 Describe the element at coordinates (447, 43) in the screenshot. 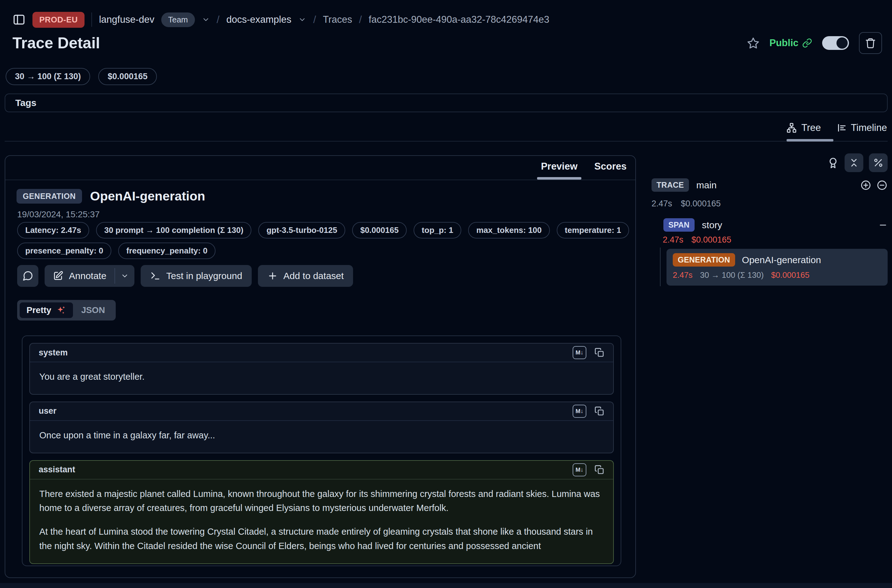

I see `title-row: Trace Detail Public` at that location.